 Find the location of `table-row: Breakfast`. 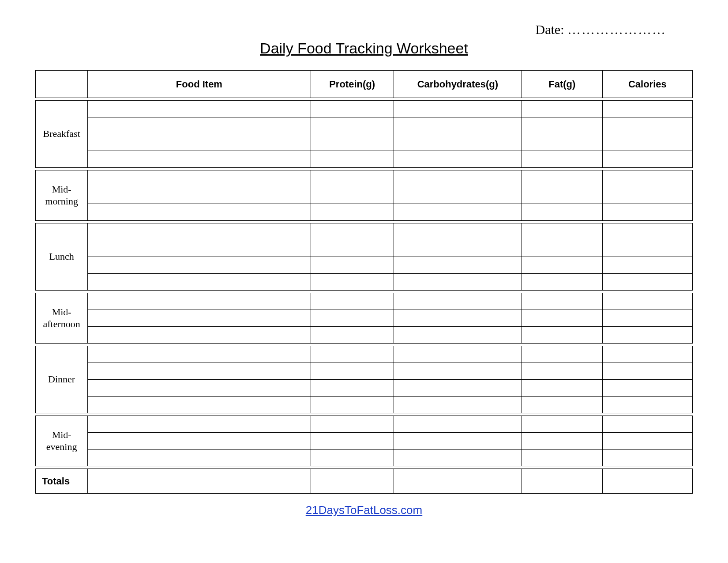

table-row: Breakfast is located at coordinates (364, 109).